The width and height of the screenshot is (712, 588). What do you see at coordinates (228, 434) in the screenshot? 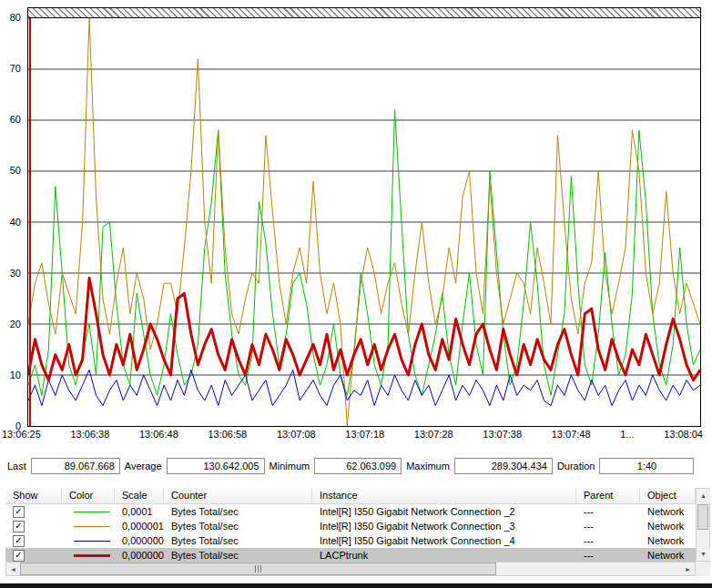
I see `x-tick-label: 13:06:58` at bounding box center [228, 434].